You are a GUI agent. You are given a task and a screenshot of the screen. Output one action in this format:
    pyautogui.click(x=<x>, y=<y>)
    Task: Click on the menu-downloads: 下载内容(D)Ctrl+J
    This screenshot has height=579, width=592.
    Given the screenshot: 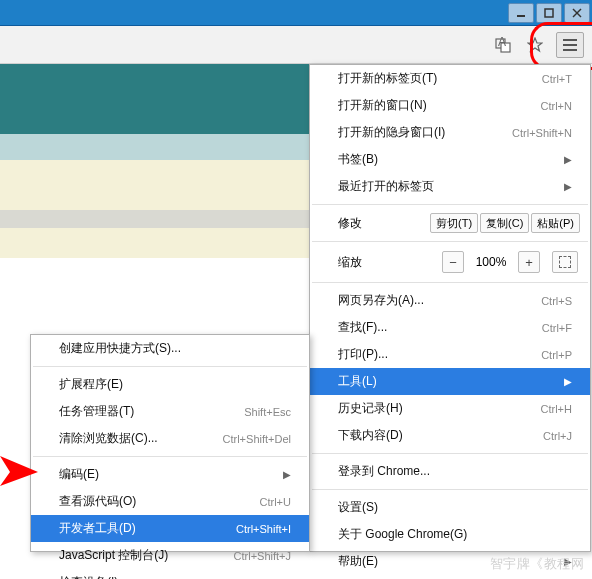 What is the action you would take?
    pyautogui.click(x=450, y=436)
    